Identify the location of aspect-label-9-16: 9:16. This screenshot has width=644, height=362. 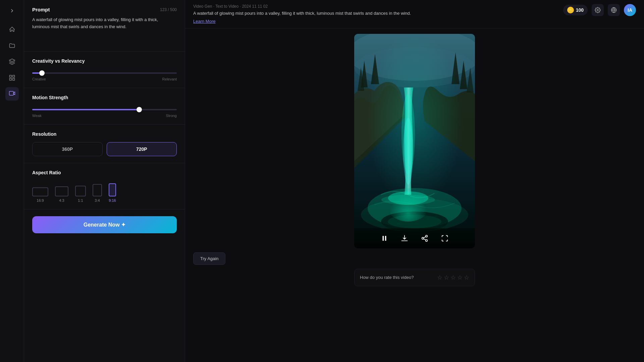
(112, 200).